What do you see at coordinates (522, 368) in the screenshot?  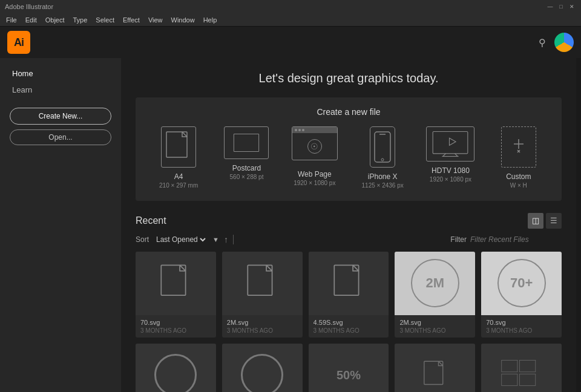 I see `file-card-partial-5: 4` at bounding box center [522, 368].